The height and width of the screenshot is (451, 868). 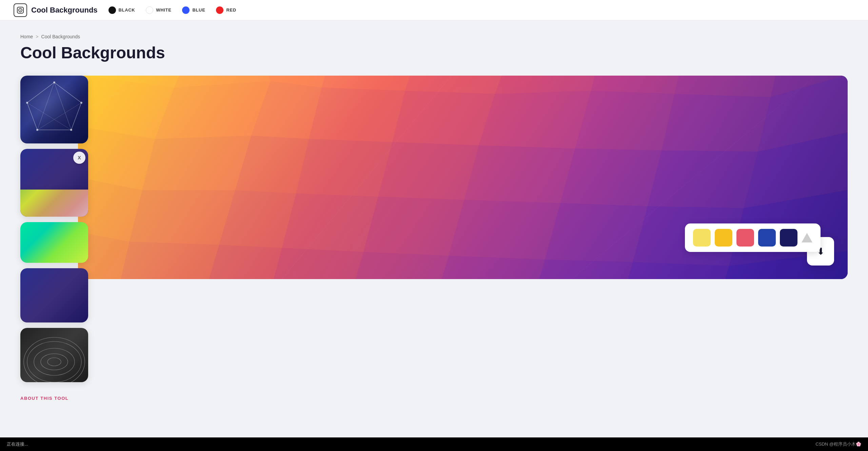 What do you see at coordinates (231, 10) in the screenshot?
I see `red-label: RED` at bounding box center [231, 10].